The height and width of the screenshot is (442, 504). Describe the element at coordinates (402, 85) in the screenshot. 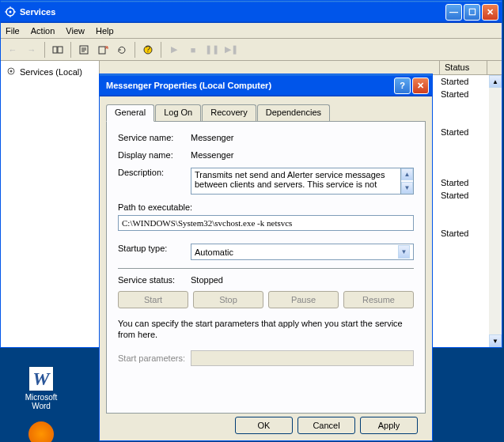

I see `help-button: ?` at that location.